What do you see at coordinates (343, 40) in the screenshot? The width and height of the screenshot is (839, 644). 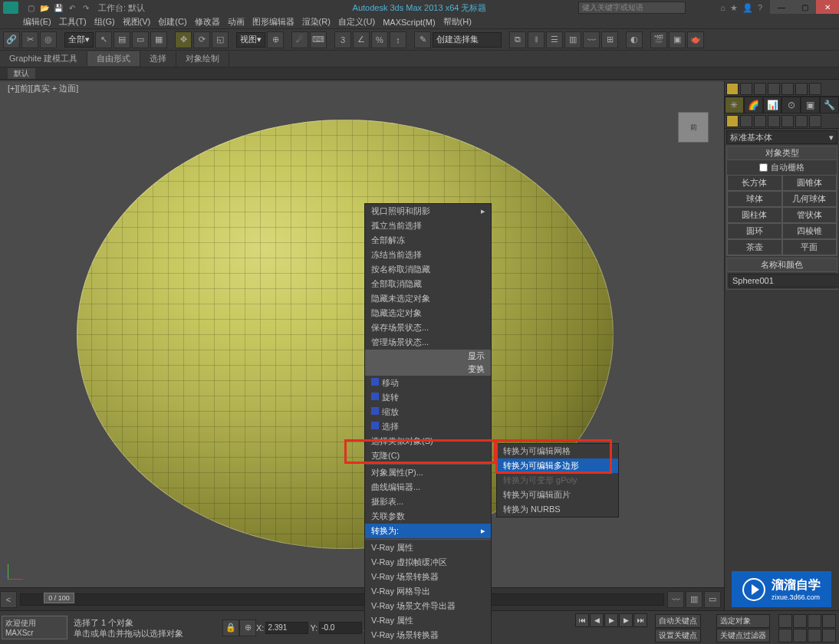 I see `snap-toggle-icon: 3` at bounding box center [343, 40].